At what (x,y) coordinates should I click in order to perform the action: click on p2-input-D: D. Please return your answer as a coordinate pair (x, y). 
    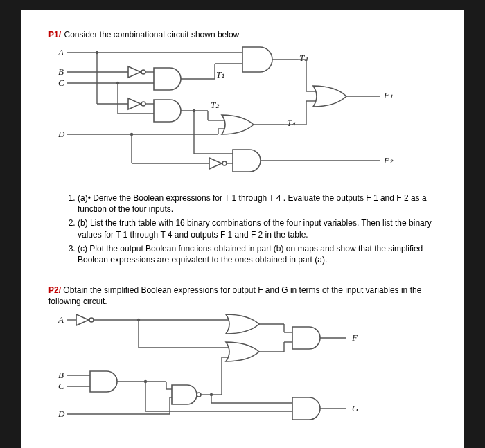
    Looking at the image, I should click on (61, 414).